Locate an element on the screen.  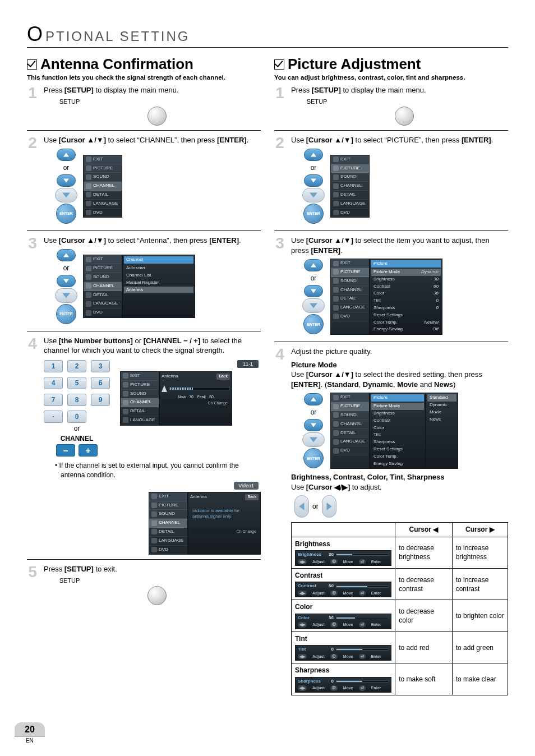
adjust-icon: ◀▶ is located at coordinates (302, 562).